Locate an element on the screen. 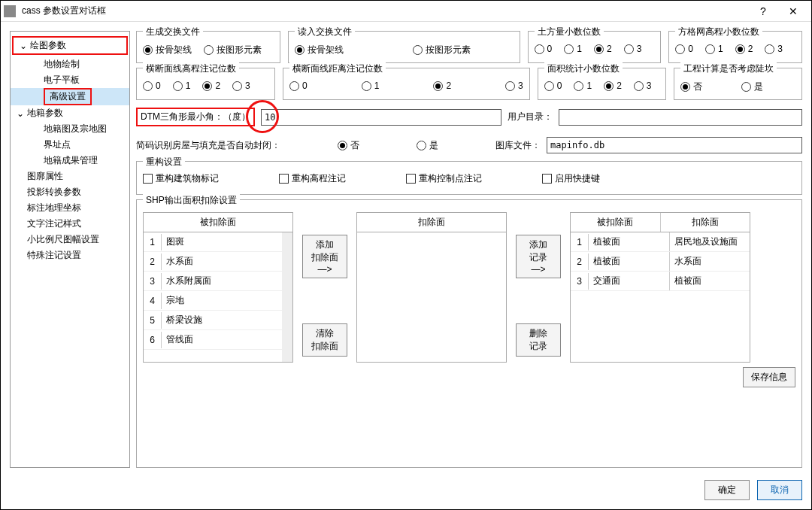 The image size is (812, 510). tree-cadastre-map: 地籍图及宗地图 is located at coordinates (70, 129).